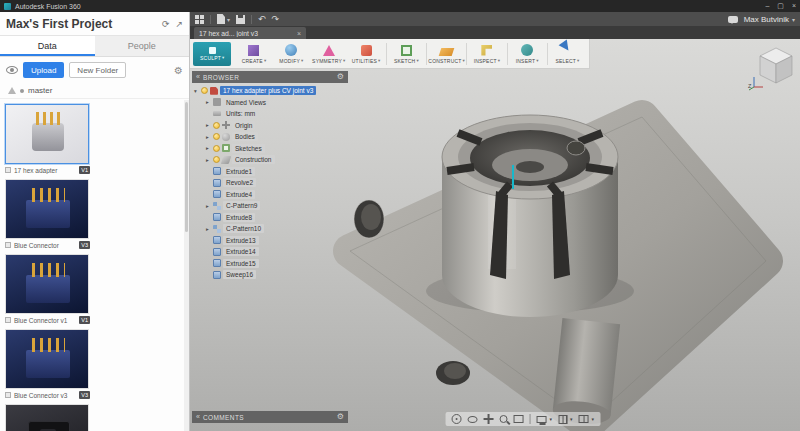  I want to click on viewports-icon, so click(584, 419).